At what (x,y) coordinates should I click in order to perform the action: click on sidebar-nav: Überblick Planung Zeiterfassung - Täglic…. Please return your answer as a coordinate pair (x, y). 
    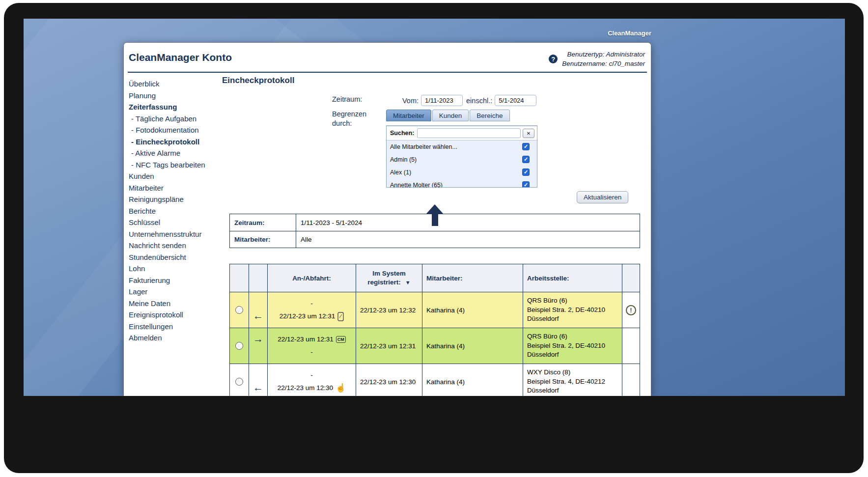
    Looking at the image, I should click on (173, 234).